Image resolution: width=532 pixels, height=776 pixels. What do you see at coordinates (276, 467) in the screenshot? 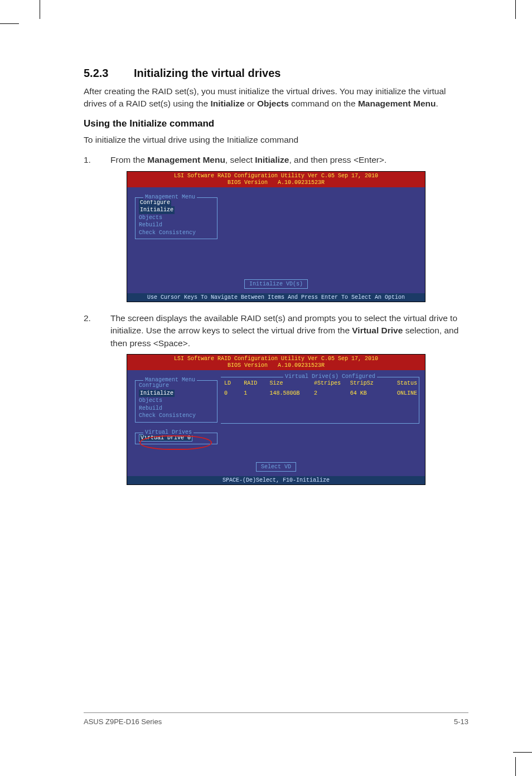
I see `prompt-select-vd: Select VD` at bounding box center [276, 467].